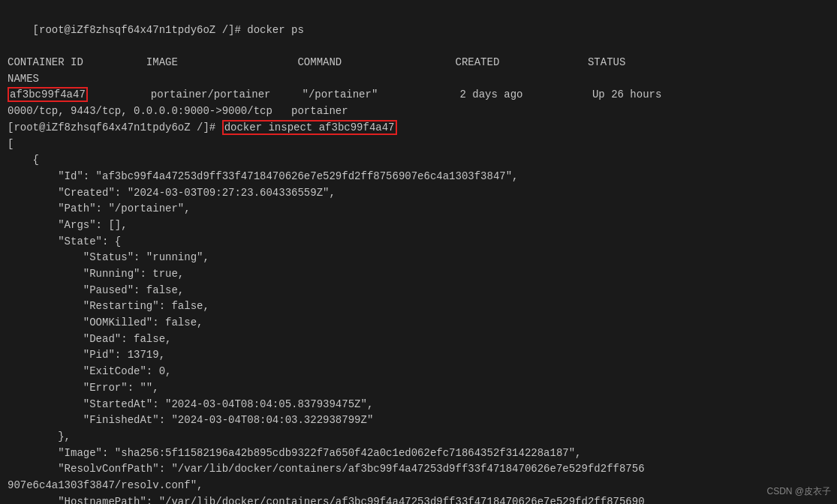  What do you see at coordinates (419, 307) in the screenshot?
I see `json-restarting: "Restarting": false,` at bounding box center [419, 307].